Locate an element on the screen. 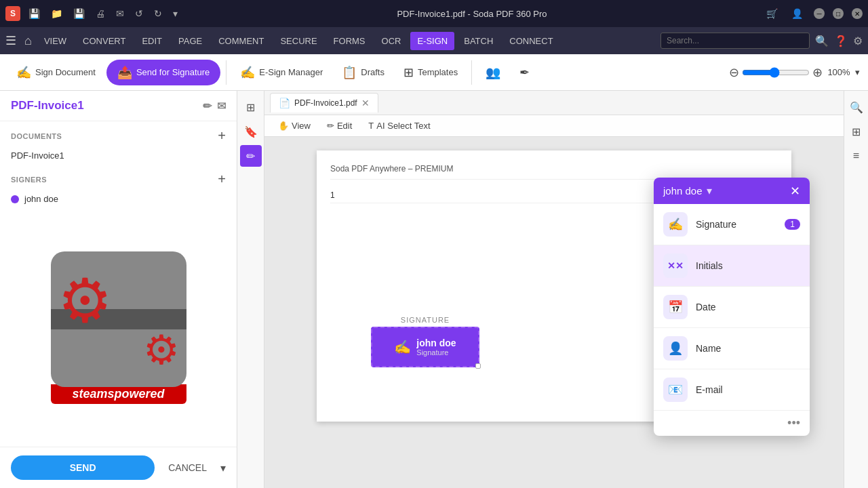 The height and width of the screenshot is (488, 868). user-icon: 👤 is located at coordinates (797, 14).